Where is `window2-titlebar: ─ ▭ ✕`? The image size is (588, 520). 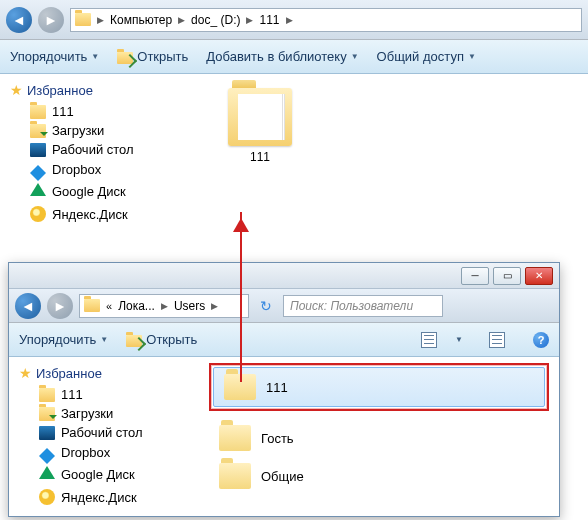 window2-titlebar: ─ ▭ ✕ is located at coordinates (284, 276).